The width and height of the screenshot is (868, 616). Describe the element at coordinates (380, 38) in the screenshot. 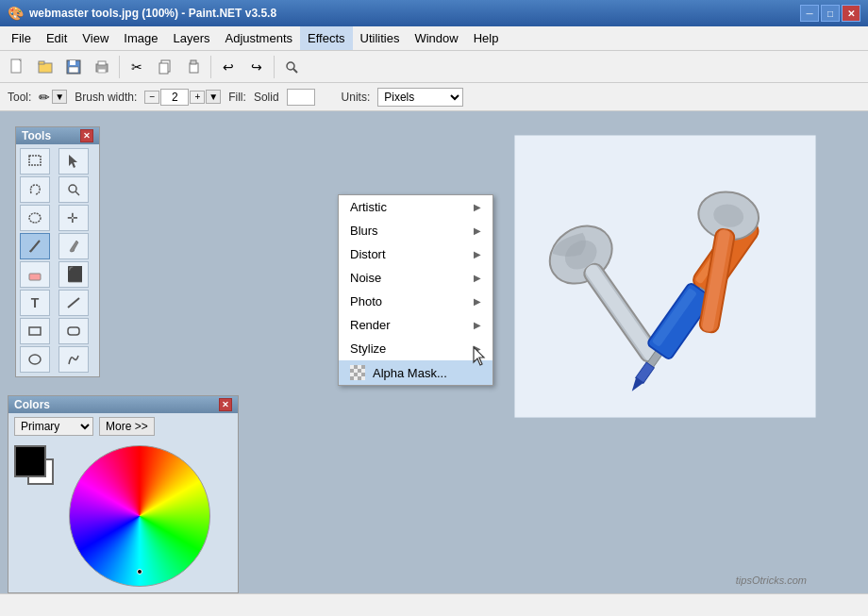

I see `menu-utilities: Utilities` at that location.